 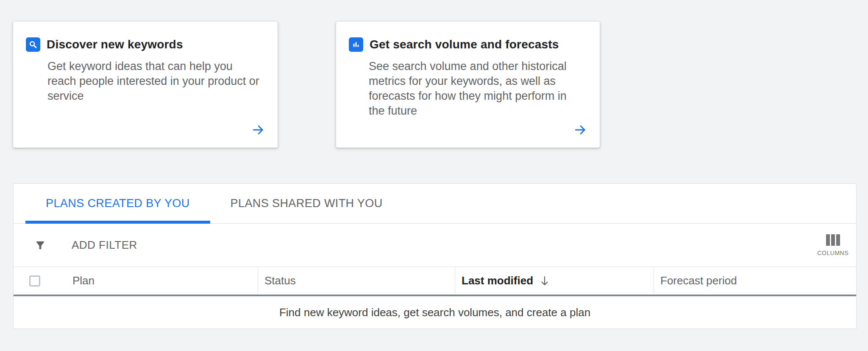 I want to click on filter-bar: ADD FILTER COLUMNS, so click(x=435, y=245).